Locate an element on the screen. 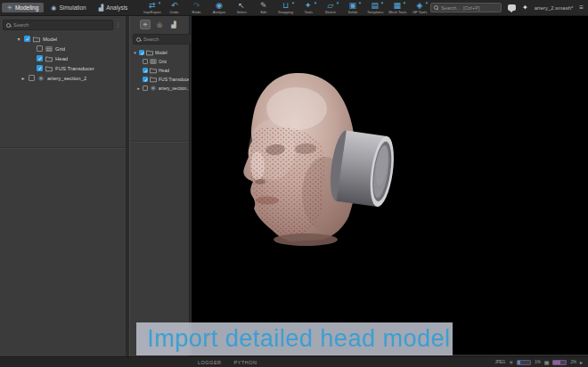 The image size is (588, 367). tab-python: PYTHON is located at coordinates (246, 363).